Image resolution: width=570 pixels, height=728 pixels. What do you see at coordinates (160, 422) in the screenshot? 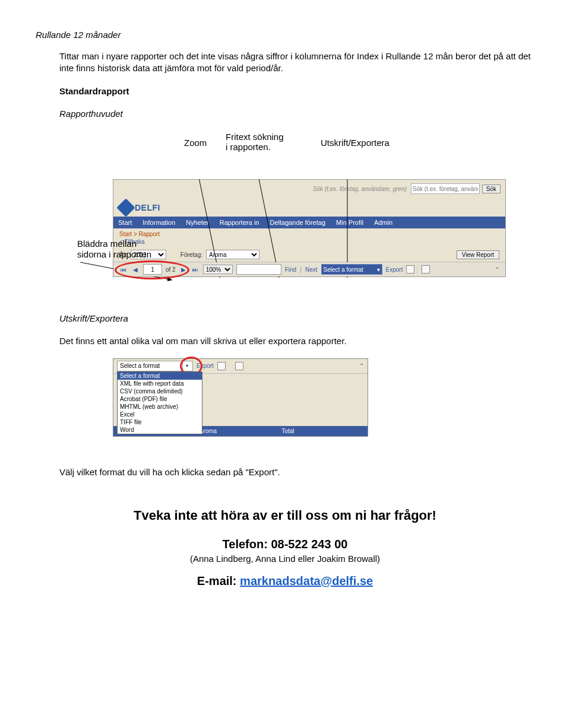
I see `format-opt-tiff: TIFF file` at bounding box center [160, 422].